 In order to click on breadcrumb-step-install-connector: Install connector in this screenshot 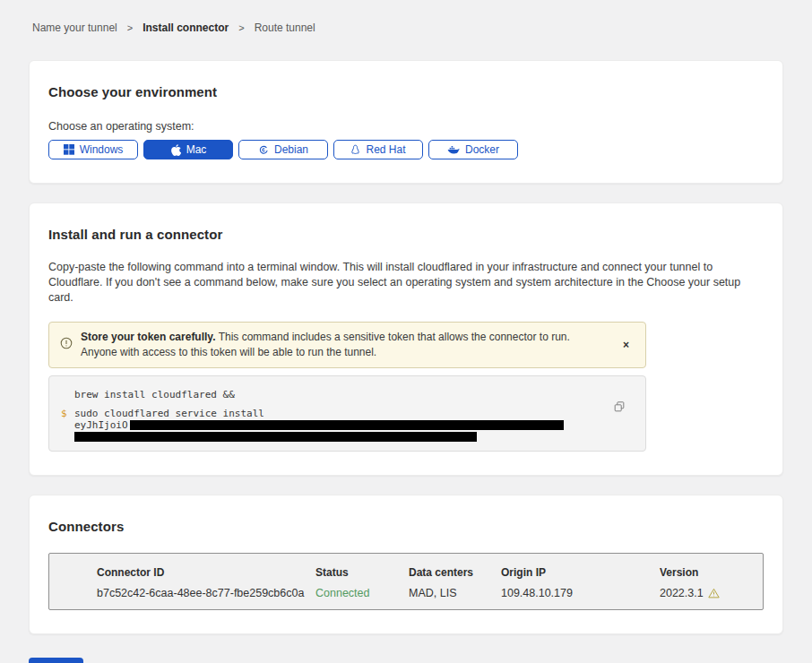, I will do `click(186, 28)`.